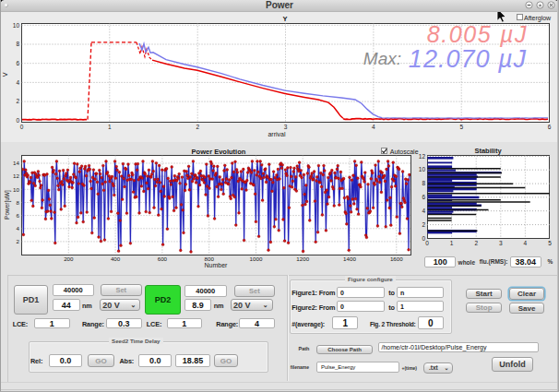 The height and width of the screenshot is (392, 559). What do you see at coordinates (256, 258) in the screenshot?
I see `svg-text: 1000` at bounding box center [256, 258].